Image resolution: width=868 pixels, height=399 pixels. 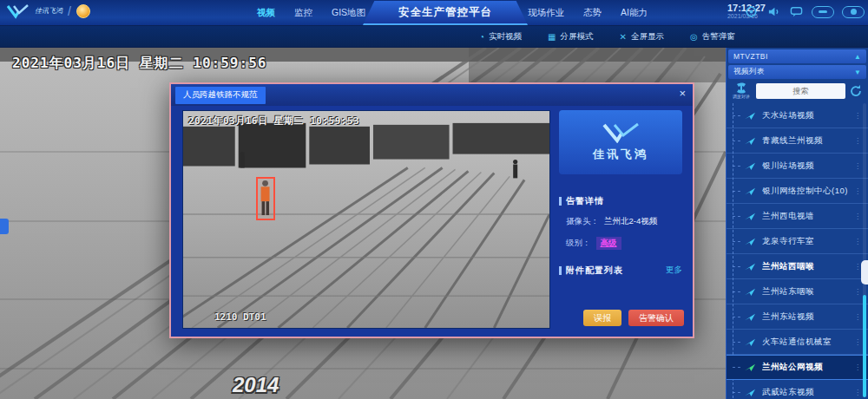 I want to click on nav-item-field-work: 现场作业, so click(x=546, y=13).